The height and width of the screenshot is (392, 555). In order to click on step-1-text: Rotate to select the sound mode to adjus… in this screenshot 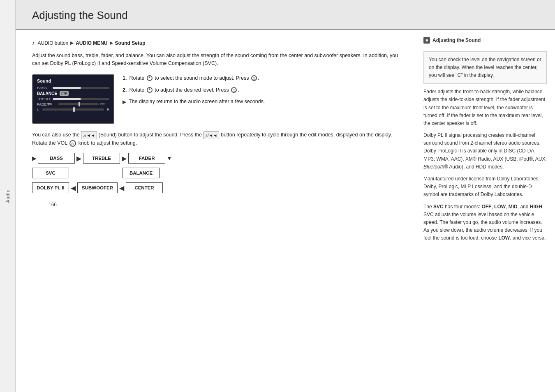, I will do `click(266, 78)`.